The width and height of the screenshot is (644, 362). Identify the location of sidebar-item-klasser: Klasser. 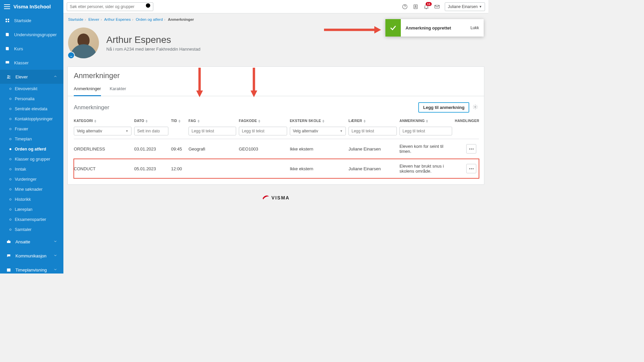
(32, 63).